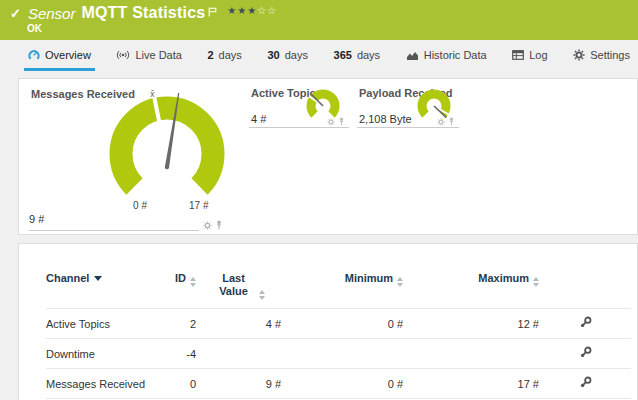  I want to click on table-header-row: Channel ID Last Value Minimum Maximum, so click(338, 290).